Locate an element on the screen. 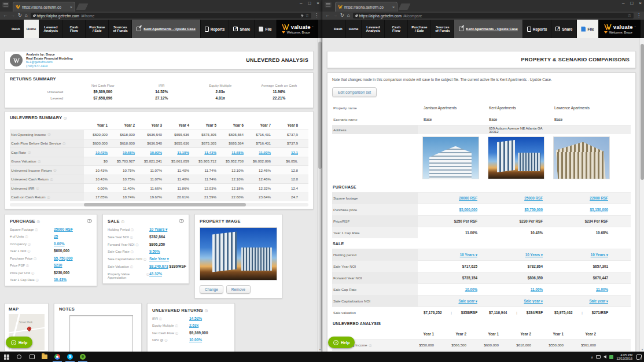 The width and height of the screenshot is (644, 362). window-titlebar: https://alpha.getrefm.co × – □ × is located at coordinates (483, 6).